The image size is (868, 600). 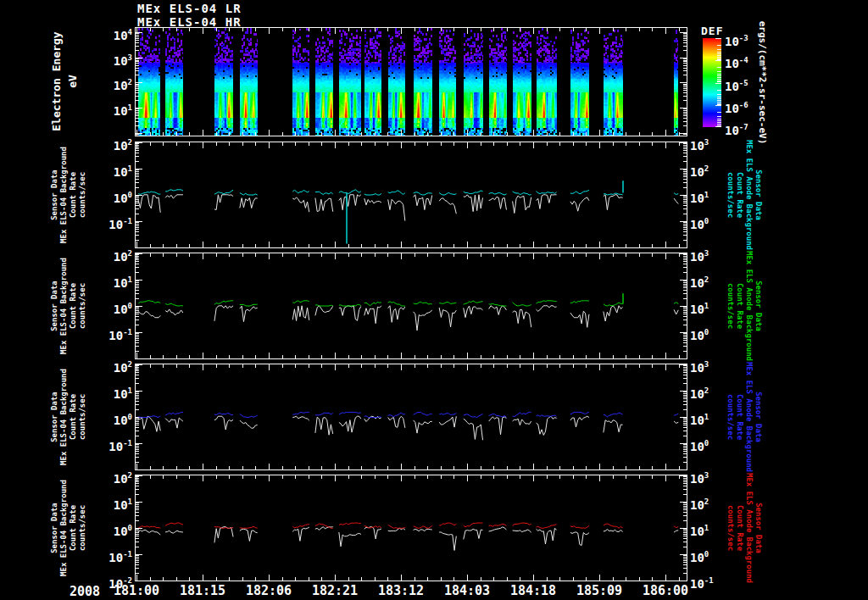 What do you see at coordinates (745, 105) in the screenshot?
I see `colorbar-tick-label: 10-6` at bounding box center [745, 105].